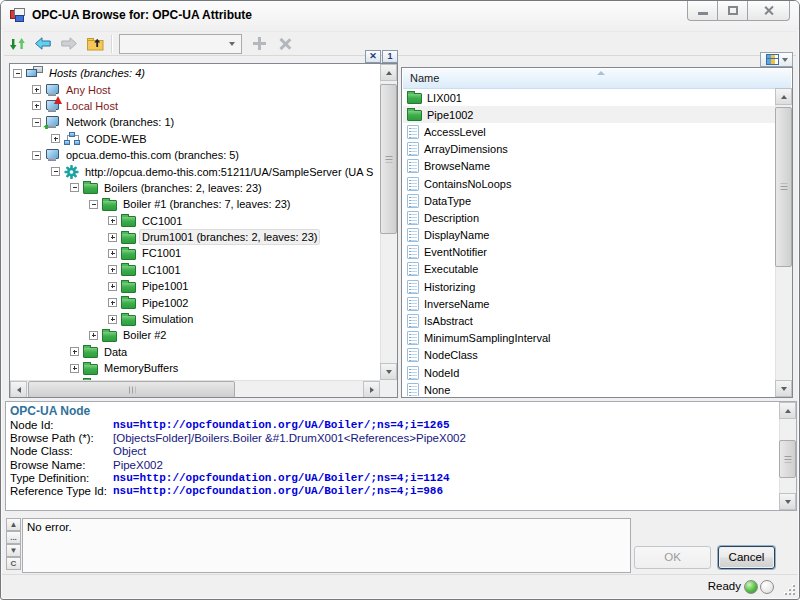 The width and height of the screenshot is (800, 600). I want to click on list-item: LIX001, so click(590, 98).